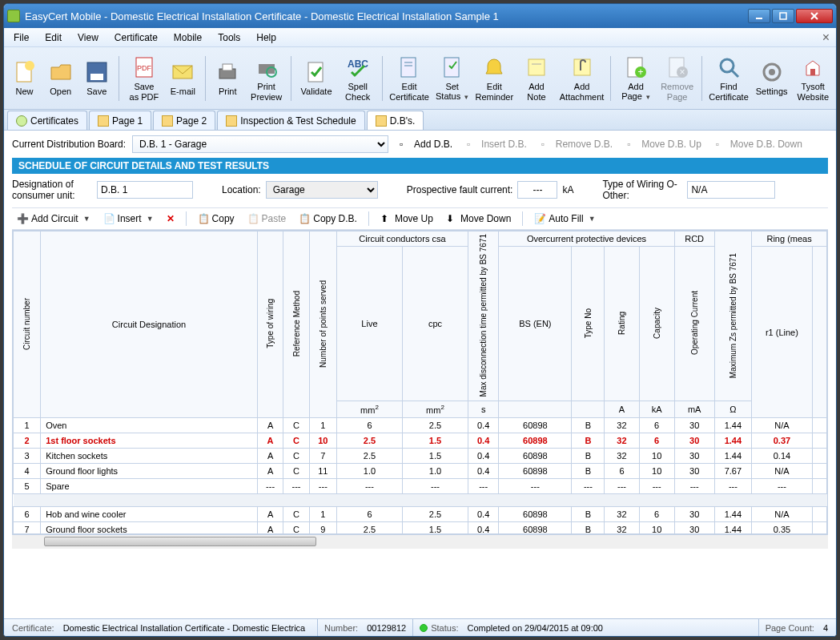  What do you see at coordinates (409, 78) in the screenshot?
I see `ribbon-editcert-button: EditCertificate` at bounding box center [409, 78].